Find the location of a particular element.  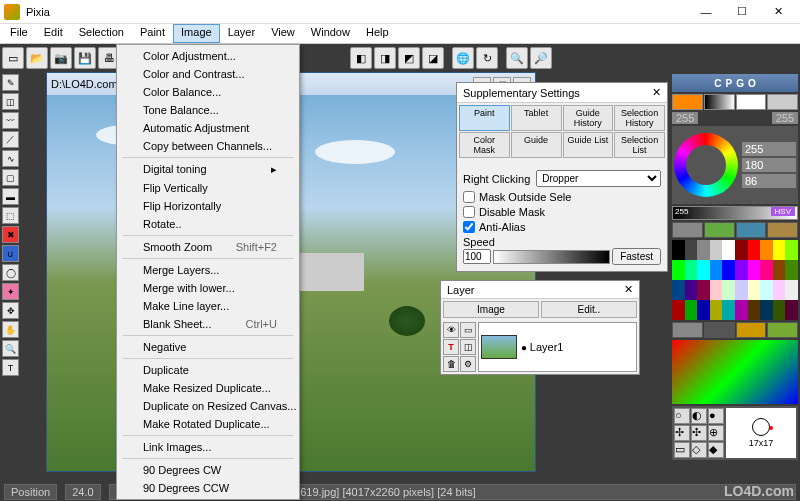

menu-item: 90 Degrees CCW is located at coordinates (208, 488).